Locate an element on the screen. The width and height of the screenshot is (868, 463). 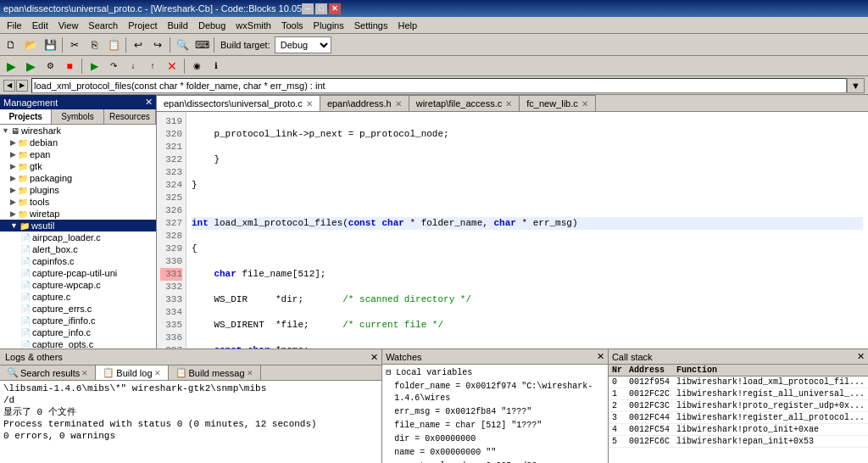
tab-close-file-access: ✕ is located at coordinates (509, 103).